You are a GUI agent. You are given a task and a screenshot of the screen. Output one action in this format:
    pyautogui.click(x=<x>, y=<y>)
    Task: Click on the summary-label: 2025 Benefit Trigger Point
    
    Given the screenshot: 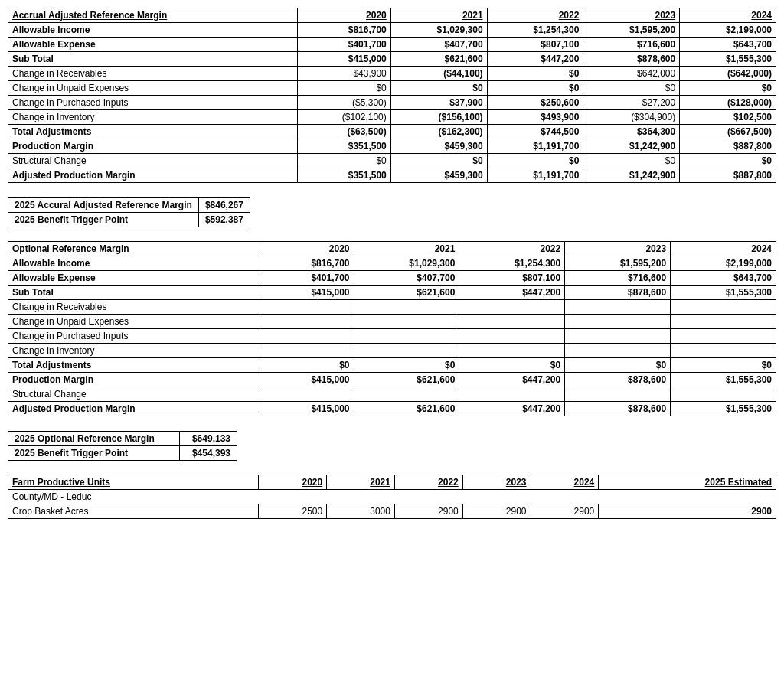 What is the action you would take?
    pyautogui.click(x=104, y=220)
    